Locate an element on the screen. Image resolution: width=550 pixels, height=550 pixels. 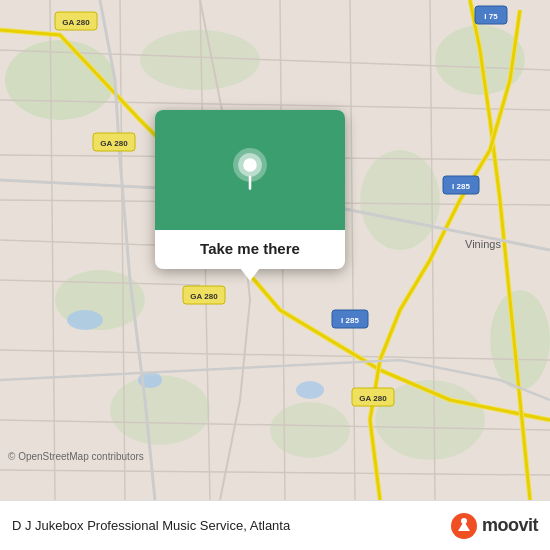
popup-button-area: Take me there is located at coordinates (250, 250).